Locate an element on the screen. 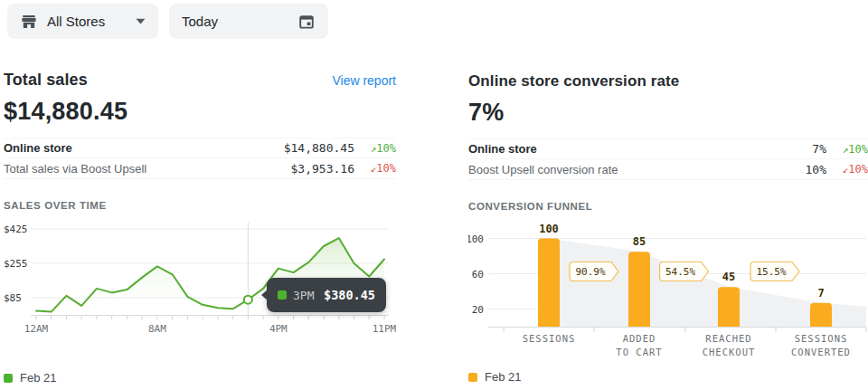 This screenshot has height=390, width=868. store-selector-label: All Stores is located at coordinates (76, 22).